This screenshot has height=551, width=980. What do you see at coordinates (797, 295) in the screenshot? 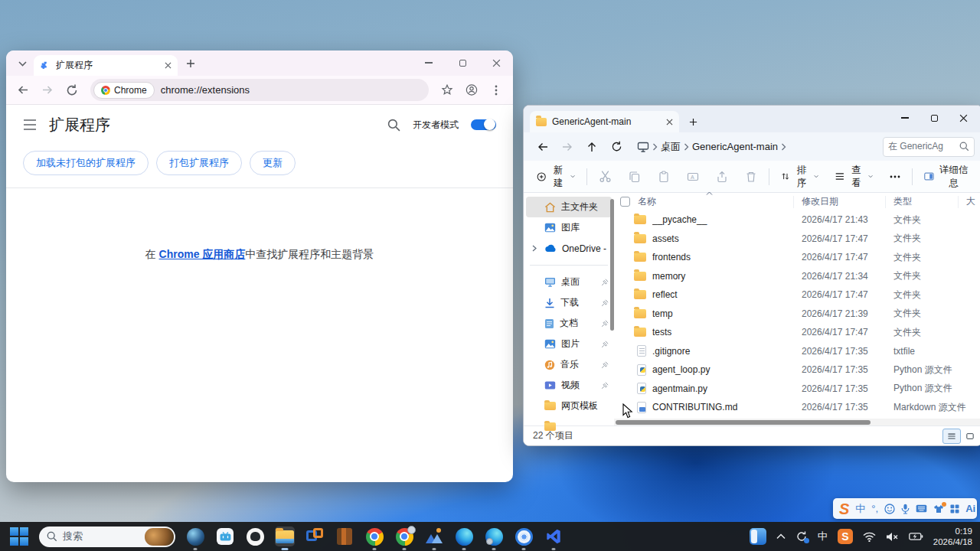
I see `file-row: reflect2026/4/17 17:47文件夹` at bounding box center [797, 295].